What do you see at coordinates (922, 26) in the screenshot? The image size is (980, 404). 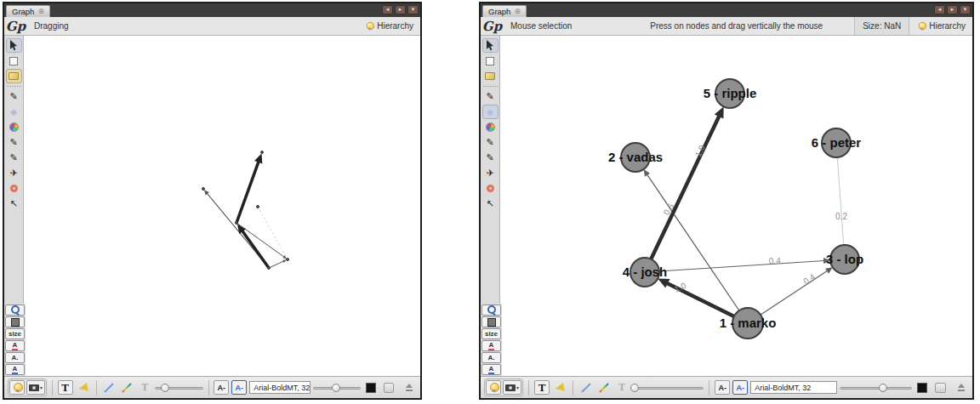 I see `lightbulb-icon` at bounding box center [922, 26].